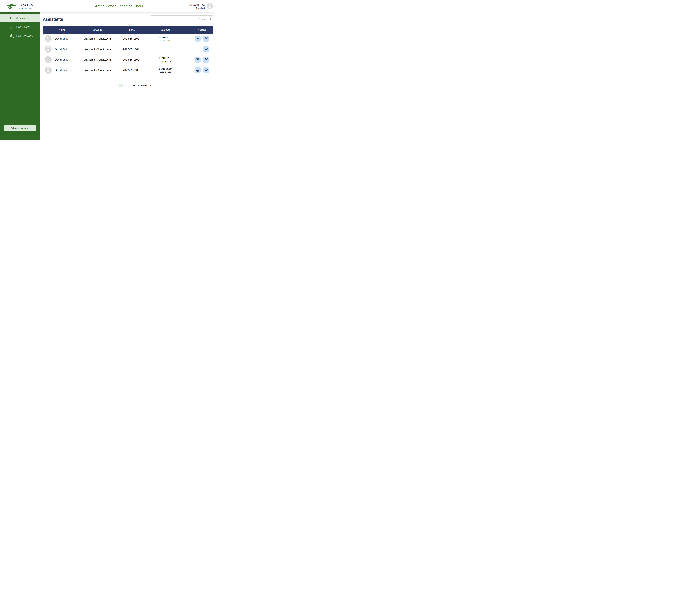 This screenshot has width=690, height=616. I want to click on organization-title: Aetna Better Health of Illinois, so click(119, 6).